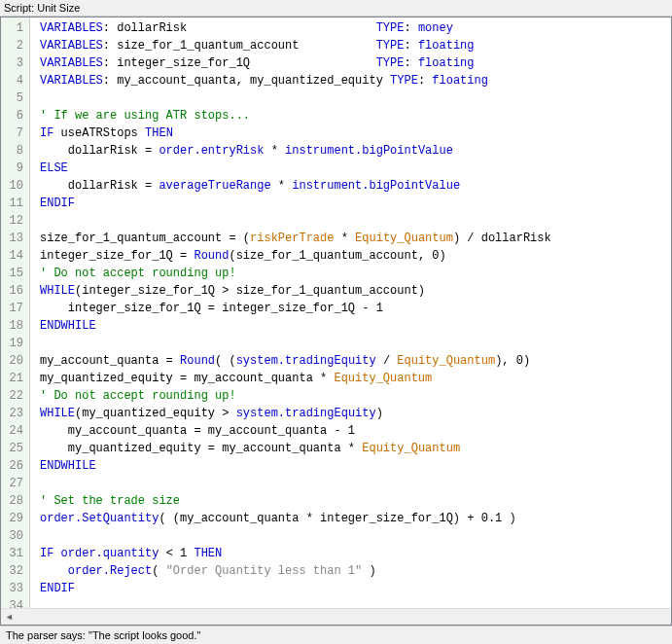 The image size is (672, 644). I want to click on line-number: 30, so click(14, 536).